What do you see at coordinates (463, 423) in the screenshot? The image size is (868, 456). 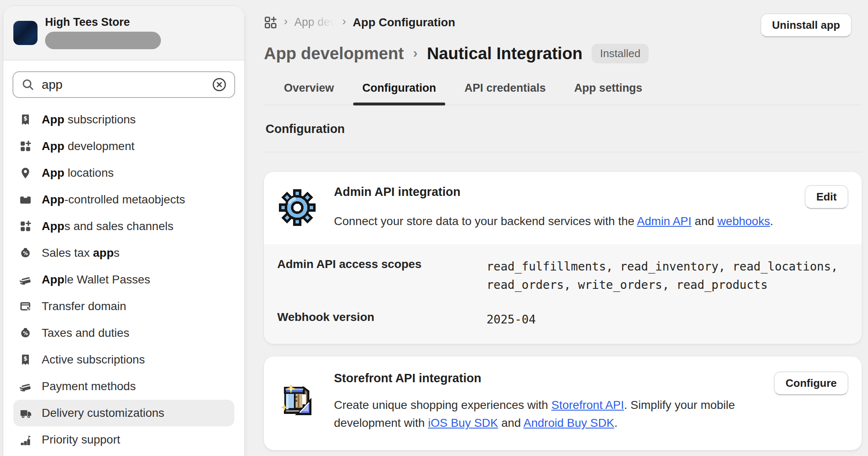 I see `ios-buy-sdk-link: iOS Buy SDK` at bounding box center [463, 423].